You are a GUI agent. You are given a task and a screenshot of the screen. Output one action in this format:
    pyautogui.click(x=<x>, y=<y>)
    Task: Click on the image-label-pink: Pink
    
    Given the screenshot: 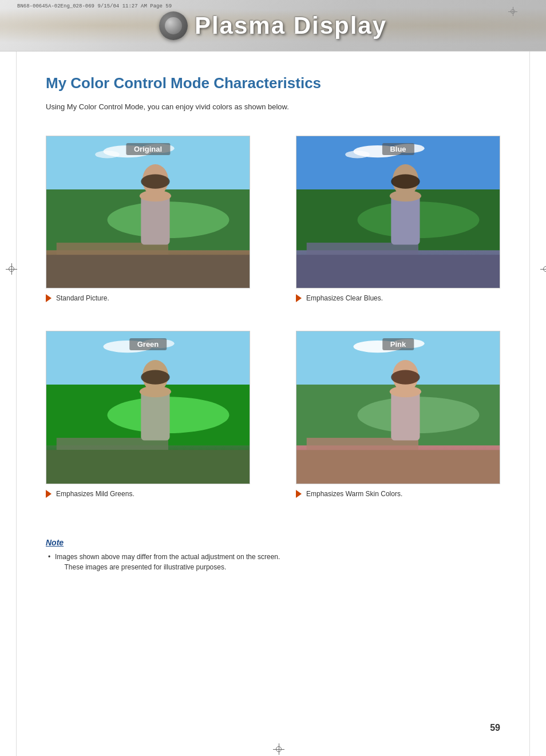 What is the action you would take?
    pyautogui.click(x=398, y=345)
    